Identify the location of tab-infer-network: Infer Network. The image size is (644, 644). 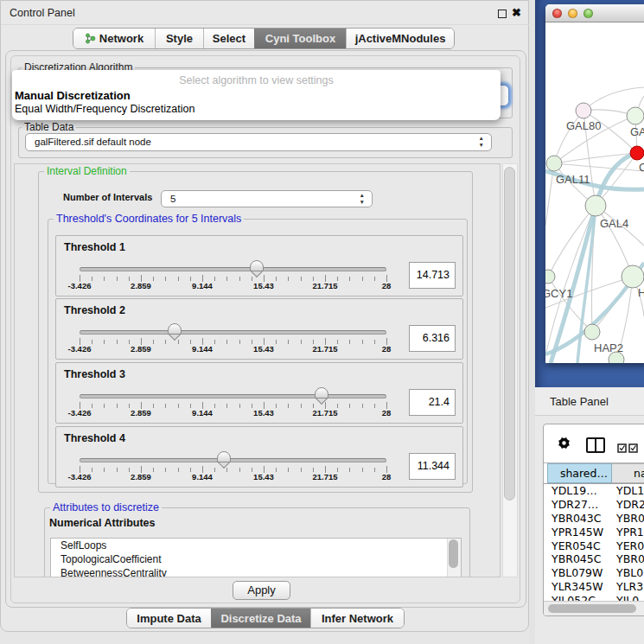
(357, 618).